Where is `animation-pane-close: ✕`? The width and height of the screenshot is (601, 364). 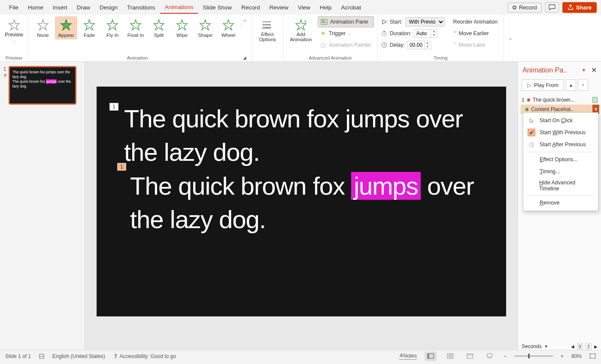 animation-pane-close: ✕ is located at coordinates (594, 70).